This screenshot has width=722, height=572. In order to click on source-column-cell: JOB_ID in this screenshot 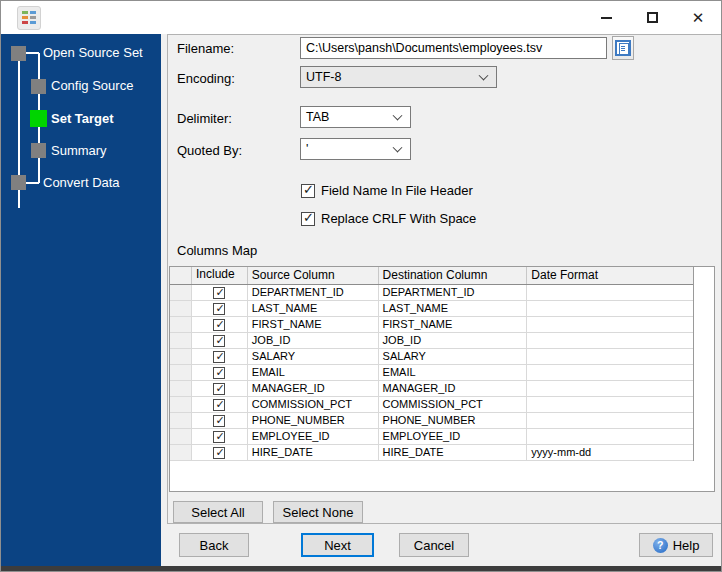, I will do `click(314, 341)`.